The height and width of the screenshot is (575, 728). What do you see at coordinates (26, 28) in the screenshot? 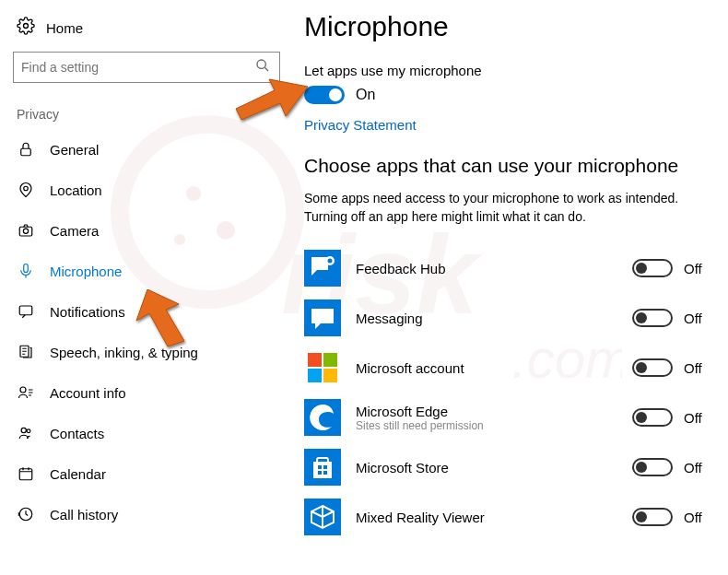
I see `gear-icon` at bounding box center [26, 28].